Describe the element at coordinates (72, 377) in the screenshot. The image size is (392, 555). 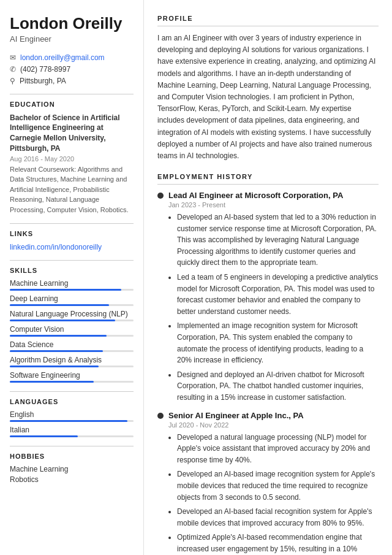
I see `skill-item: Software Engineering` at that location.